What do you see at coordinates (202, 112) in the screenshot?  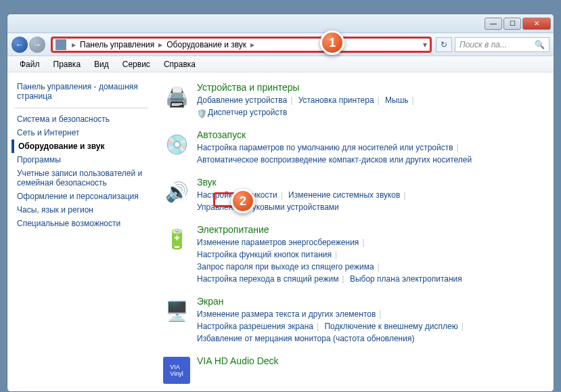 I see `shield-icon: 🛡️` at bounding box center [202, 112].